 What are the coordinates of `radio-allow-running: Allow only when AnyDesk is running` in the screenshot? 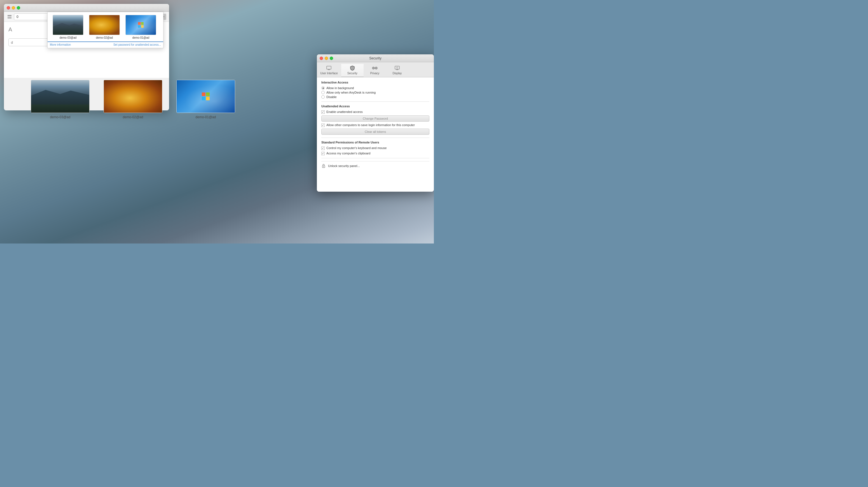 It's located at (375, 92).